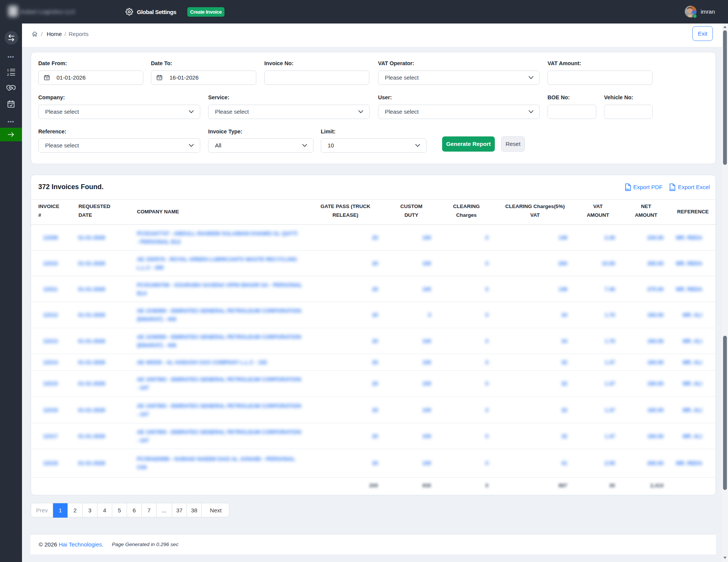  What do you see at coordinates (672, 189) in the screenshot?
I see `svg-text: CSV` at bounding box center [672, 189].